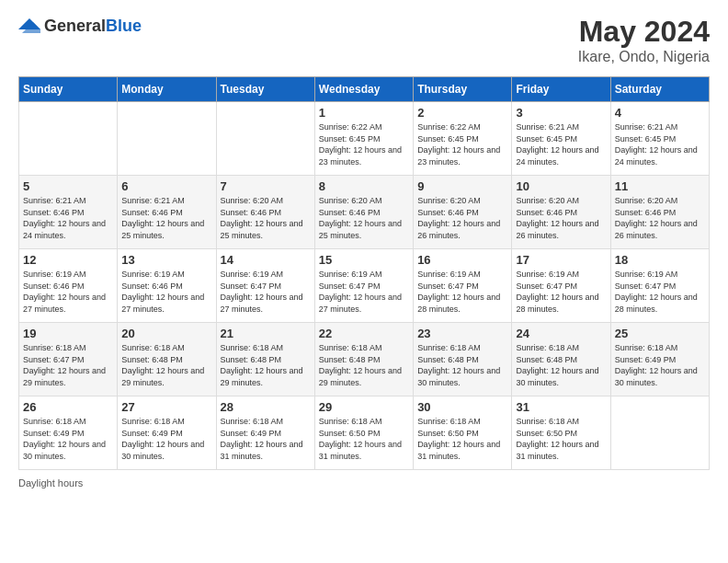 This screenshot has width=728, height=563. Describe the element at coordinates (166, 218) in the screenshot. I see `day-info: Sunrise: 6:21 AMSunset: 6:46 PMDaylight:…` at that location.